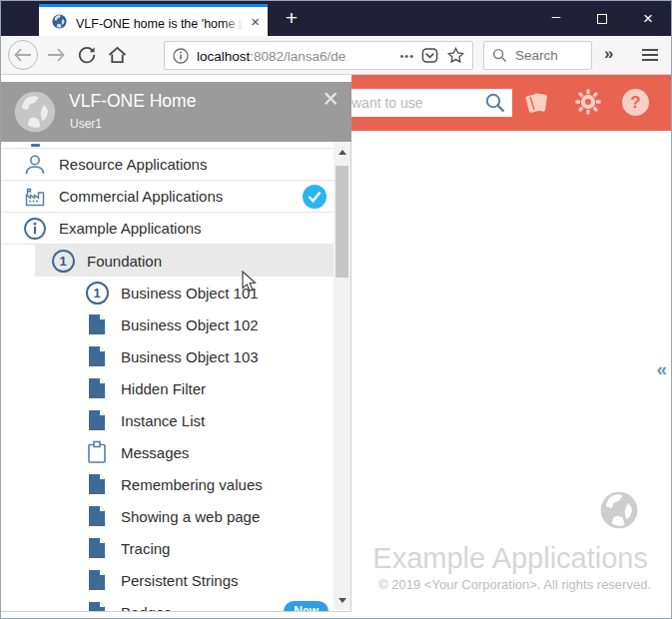  I want to click on menu-item-messages: Messages, so click(168, 452).